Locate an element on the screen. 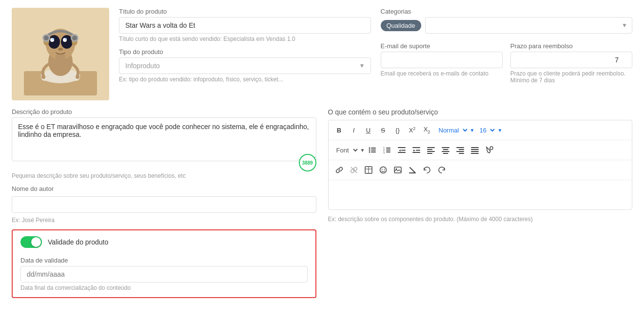 The height and width of the screenshot is (320, 644). indent-increase-button is located at coordinates (416, 150).